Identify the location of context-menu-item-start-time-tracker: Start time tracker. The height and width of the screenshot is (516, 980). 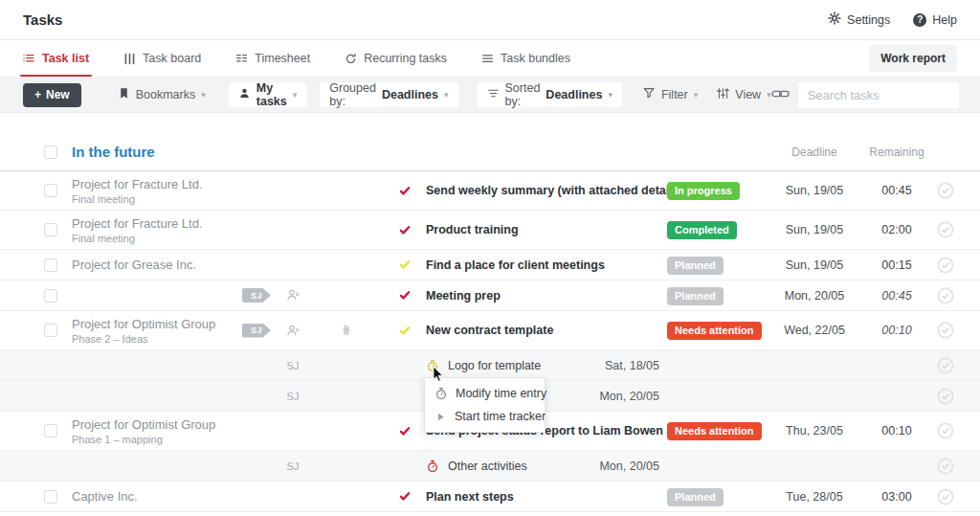
(484, 416).